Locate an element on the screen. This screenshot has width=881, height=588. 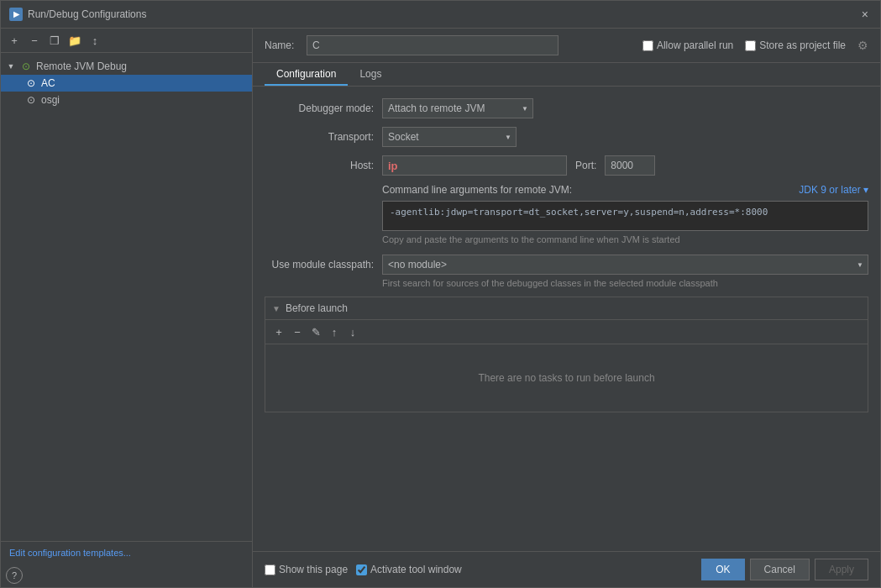
copy-config-button: ❐ is located at coordinates (55, 40).